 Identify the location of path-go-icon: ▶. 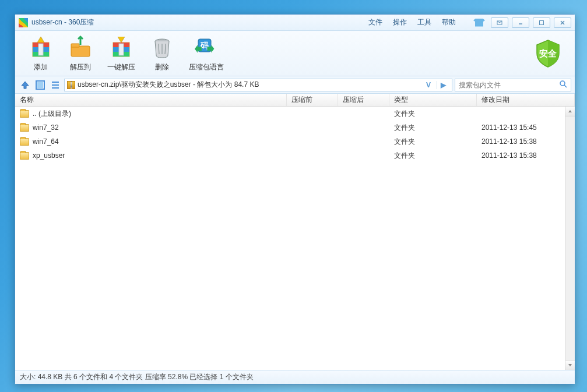
(443, 85).